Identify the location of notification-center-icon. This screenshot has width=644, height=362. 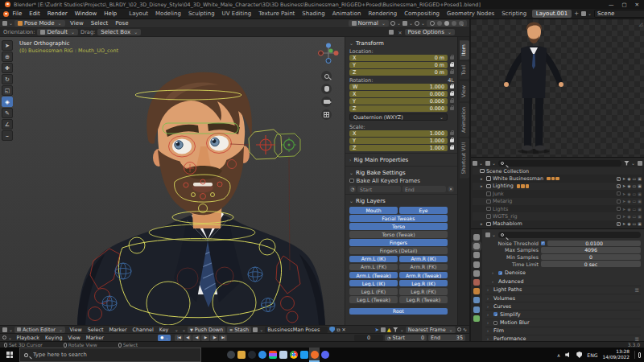
(638, 355).